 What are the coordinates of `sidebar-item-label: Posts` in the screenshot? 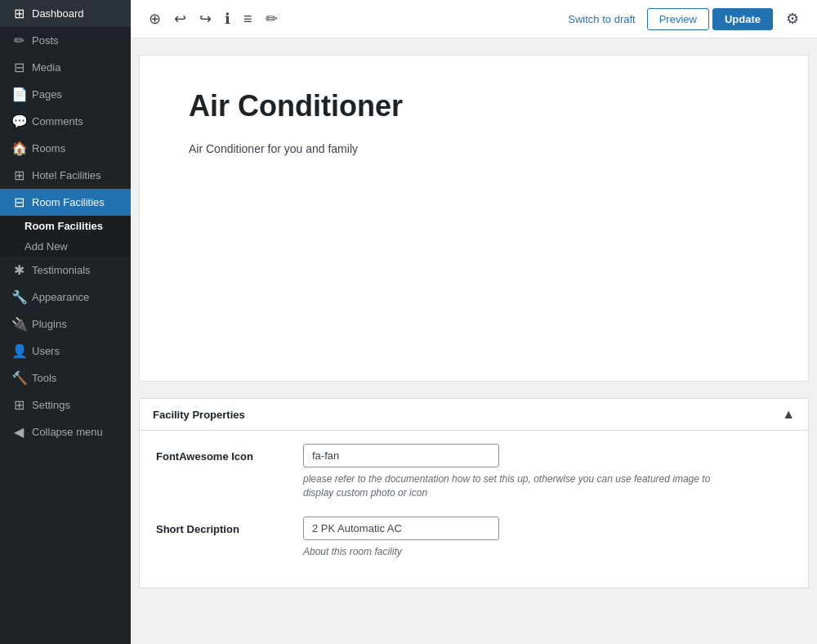 It's located at (46, 41).